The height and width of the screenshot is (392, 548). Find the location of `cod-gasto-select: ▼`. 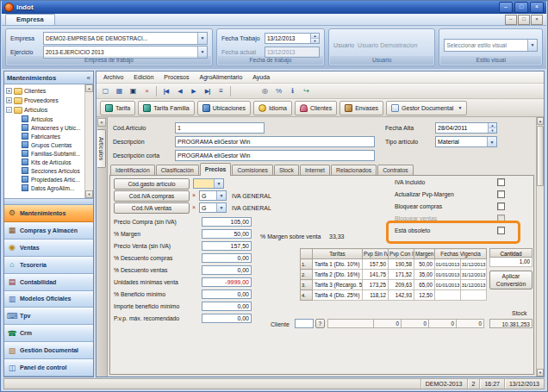

cod-gasto-select: ▼ is located at coordinates (209, 184).